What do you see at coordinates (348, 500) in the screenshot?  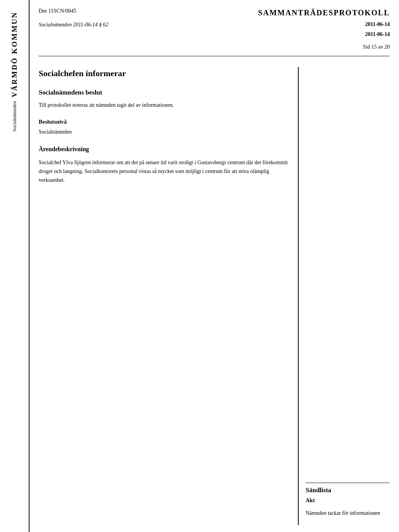 I see `sandlista-section: Sändlista Akt Nämnden tackar för informa…` at bounding box center [348, 500].